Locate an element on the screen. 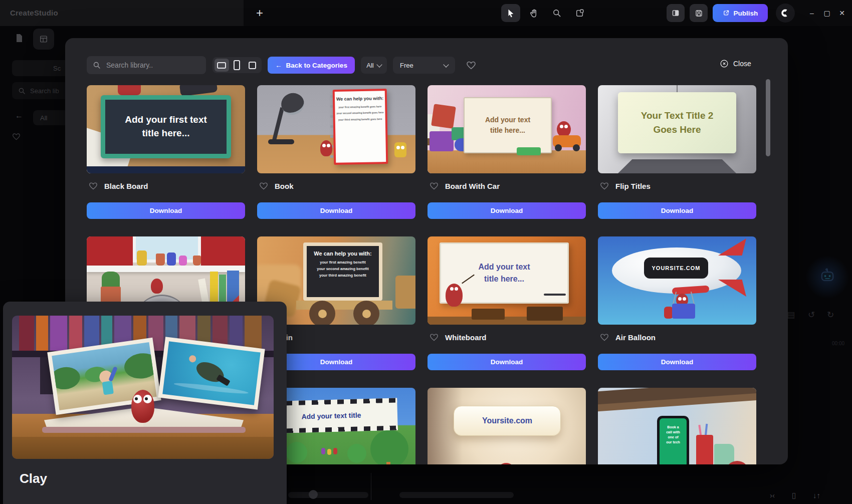 The height and width of the screenshot is (504, 852). app-title: CreateStudio is located at coordinates (34, 13).